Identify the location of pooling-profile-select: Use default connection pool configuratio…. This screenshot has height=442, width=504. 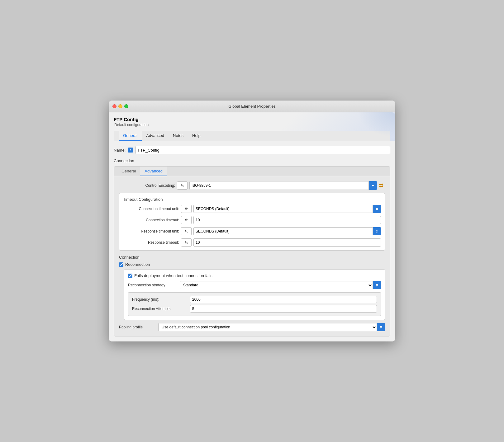
(268, 327).